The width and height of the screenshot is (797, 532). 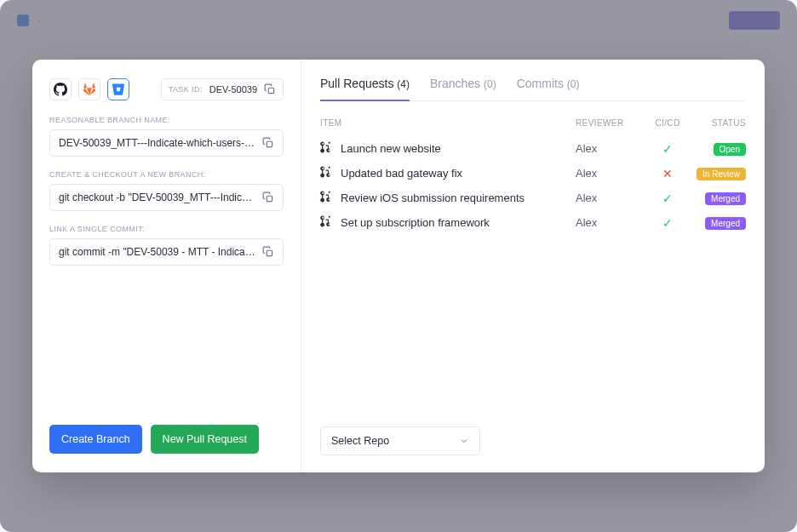 What do you see at coordinates (60, 89) in the screenshot?
I see `github-provider-button` at bounding box center [60, 89].